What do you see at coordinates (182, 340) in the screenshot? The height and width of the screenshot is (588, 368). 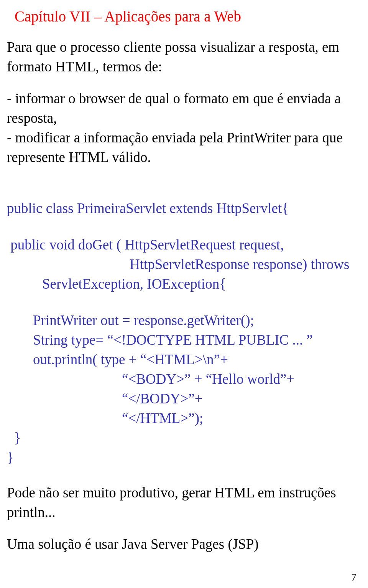 I see `code-line: String type= “<!DOCTYPE HTML PUBLIC ... …` at bounding box center [182, 340].